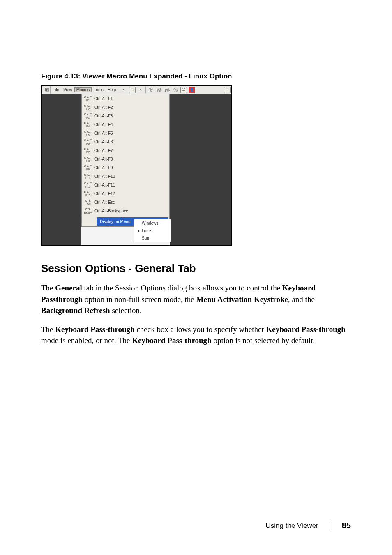 The image size is (392, 555). Describe the element at coordinates (88, 203) in the screenshot. I see `macro-icon: CTL ESC` at that location.